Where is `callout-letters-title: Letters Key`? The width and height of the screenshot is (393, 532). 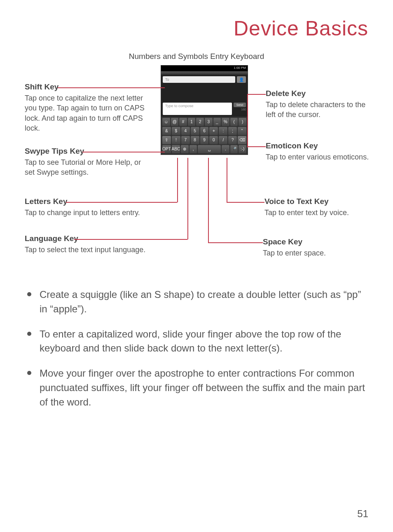 callout-letters-title: Letters Key is located at coordinates (99, 202).